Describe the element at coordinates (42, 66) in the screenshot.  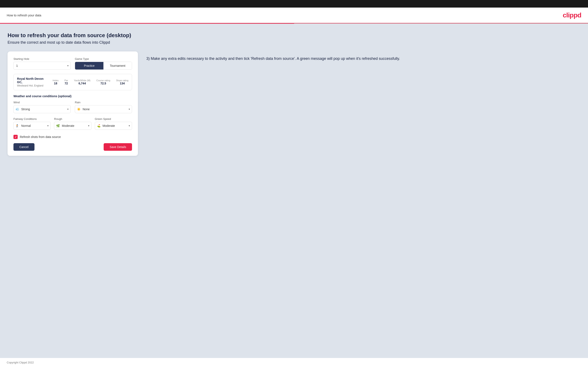
I see `starting-hole-select: 1` at that location.